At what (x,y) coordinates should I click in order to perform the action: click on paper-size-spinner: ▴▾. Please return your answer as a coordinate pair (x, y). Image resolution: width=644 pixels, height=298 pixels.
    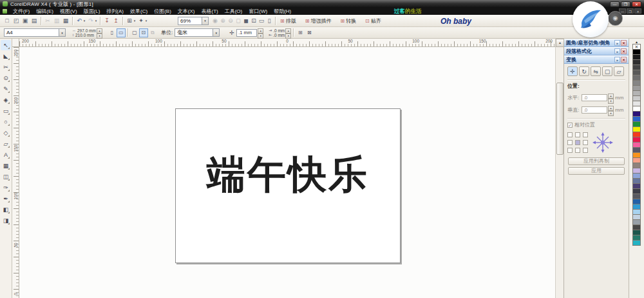
    Looking at the image, I should click on (99, 32).